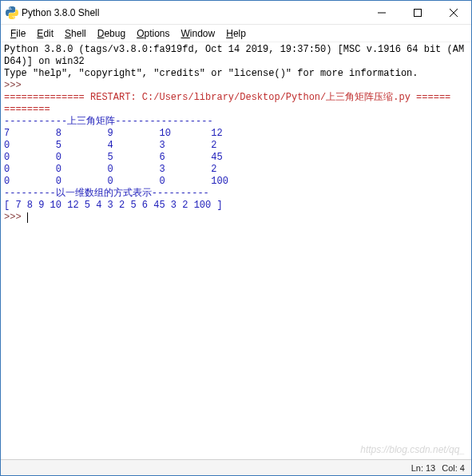 The height and width of the screenshot is (476, 472). What do you see at coordinates (27, 217) in the screenshot?
I see `text-cursor` at bounding box center [27, 217].